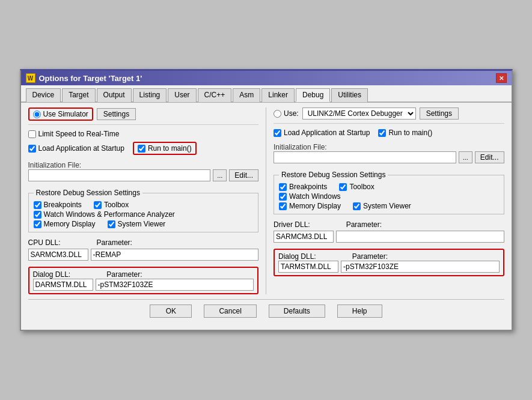 This screenshot has height=400, width=532. Describe the element at coordinates (297, 311) in the screenshot. I see `defaults-button: Defaults` at that location.